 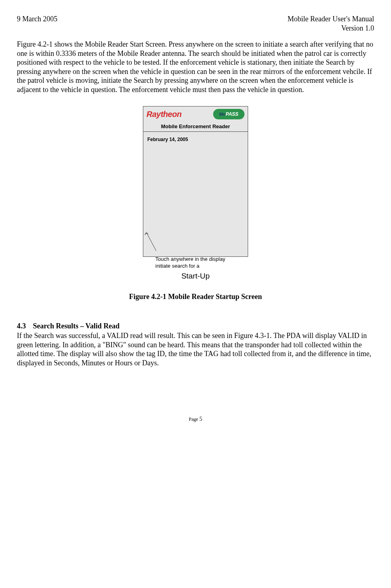 I want to click on mnpass-logo-text: MnPASS, so click(x=229, y=114).